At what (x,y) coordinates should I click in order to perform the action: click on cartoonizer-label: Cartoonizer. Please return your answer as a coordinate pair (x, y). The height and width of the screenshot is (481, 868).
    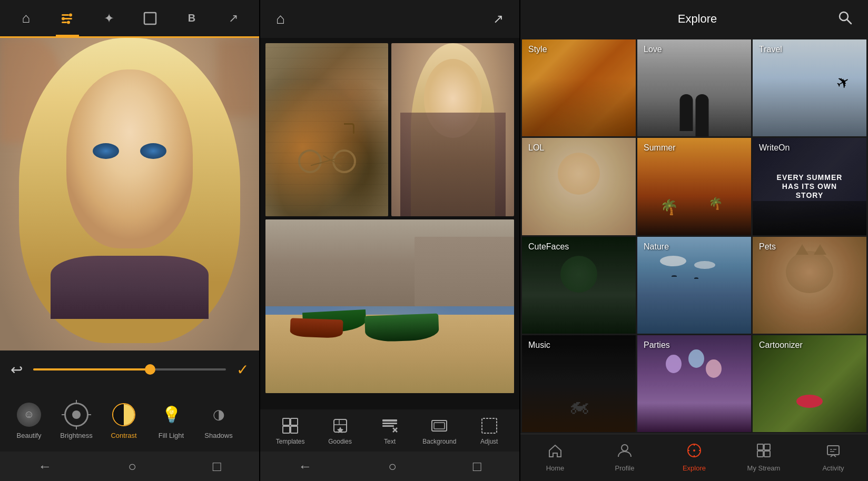
    Looking at the image, I should click on (781, 345).